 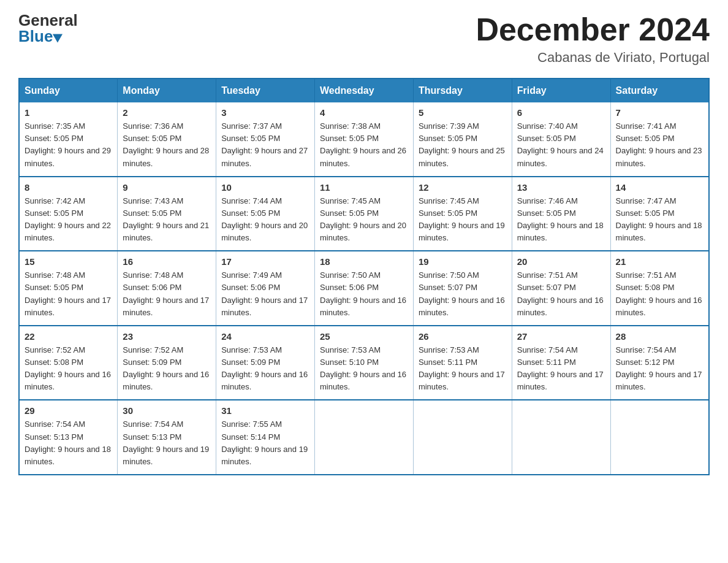 What do you see at coordinates (561, 336) in the screenshot?
I see `day-number: 27` at bounding box center [561, 336].